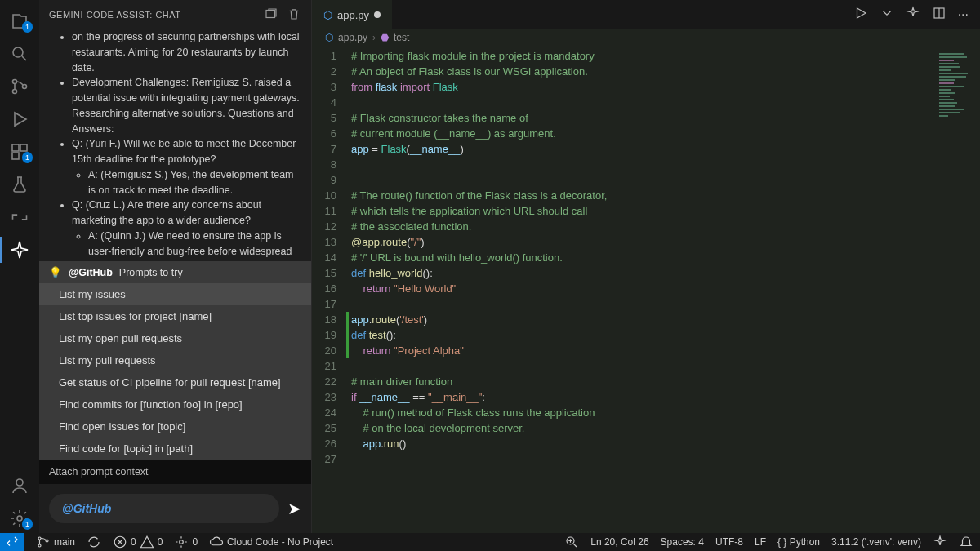  What do you see at coordinates (377, 15) in the screenshot?
I see `unsaved-dot-icon` at bounding box center [377, 15].